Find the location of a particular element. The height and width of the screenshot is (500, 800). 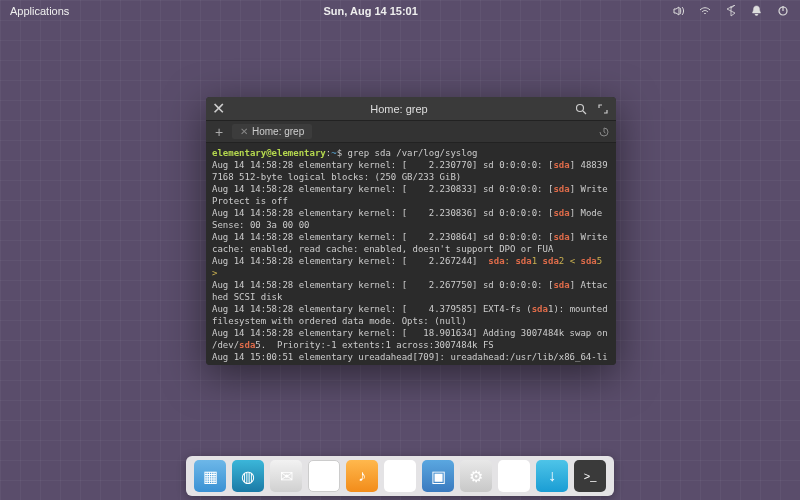

window-title: Home: grep is located at coordinates (399, 109).